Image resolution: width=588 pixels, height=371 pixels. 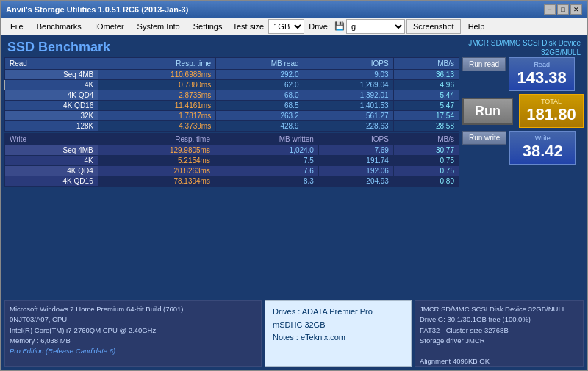 I want to click on test-size-select: 1GB, so click(x=287, y=26).